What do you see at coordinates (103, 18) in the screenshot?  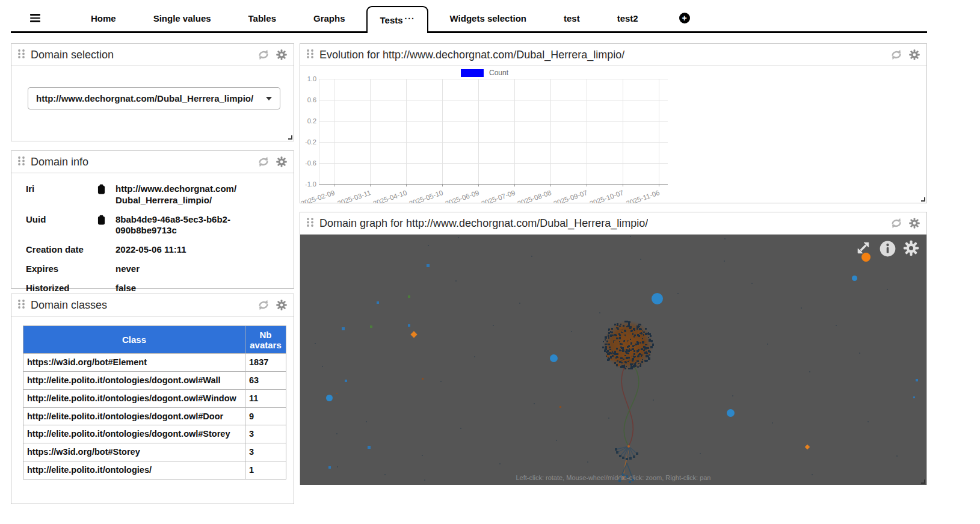 I see `tab-home: Home` at bounding box center [103, 18].